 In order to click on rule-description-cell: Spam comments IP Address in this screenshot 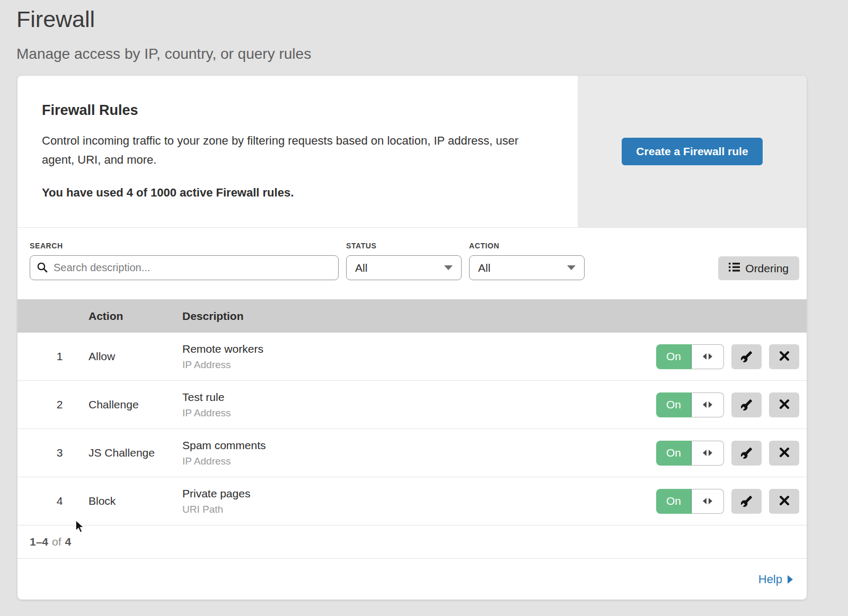, I will do `click(419, 453)`.